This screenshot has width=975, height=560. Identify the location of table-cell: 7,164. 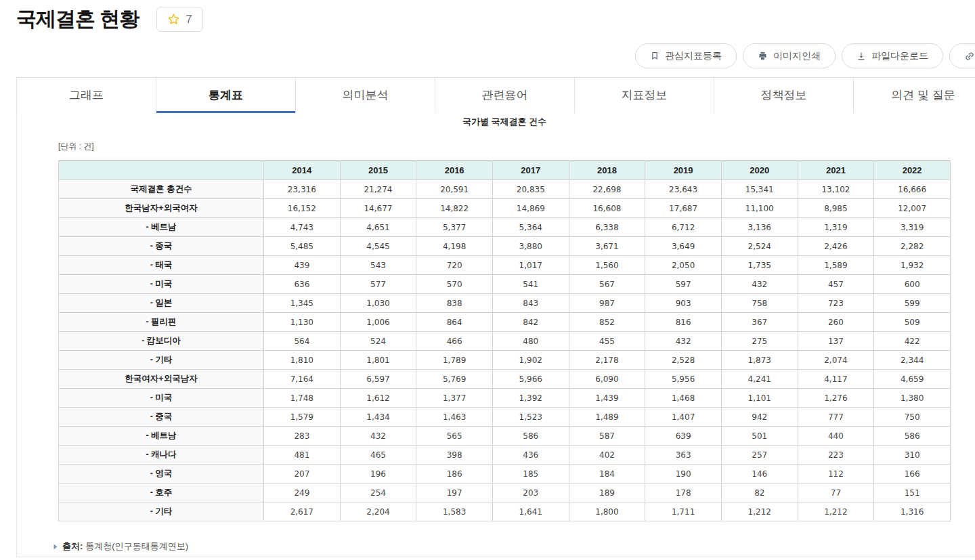
(302, 379).